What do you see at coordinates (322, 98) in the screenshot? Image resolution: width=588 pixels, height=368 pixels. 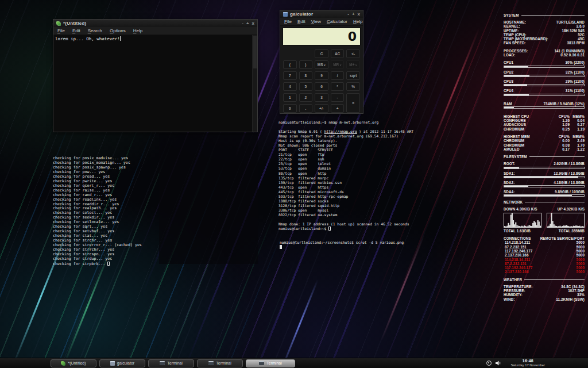 I see `calc-key-3: 3` at bounding box center [322, 98].